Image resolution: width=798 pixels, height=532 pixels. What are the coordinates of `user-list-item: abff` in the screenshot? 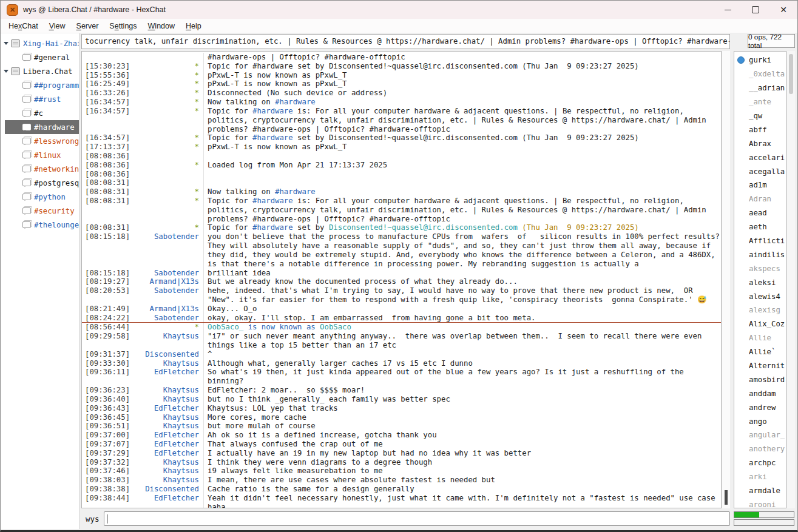 It's located at (760, 130).